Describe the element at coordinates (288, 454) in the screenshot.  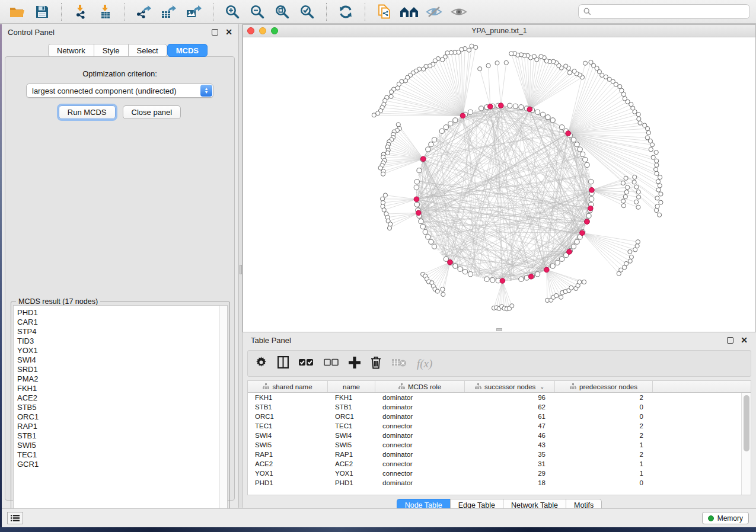
I see `cell-shared_name: RAP1` at that location.